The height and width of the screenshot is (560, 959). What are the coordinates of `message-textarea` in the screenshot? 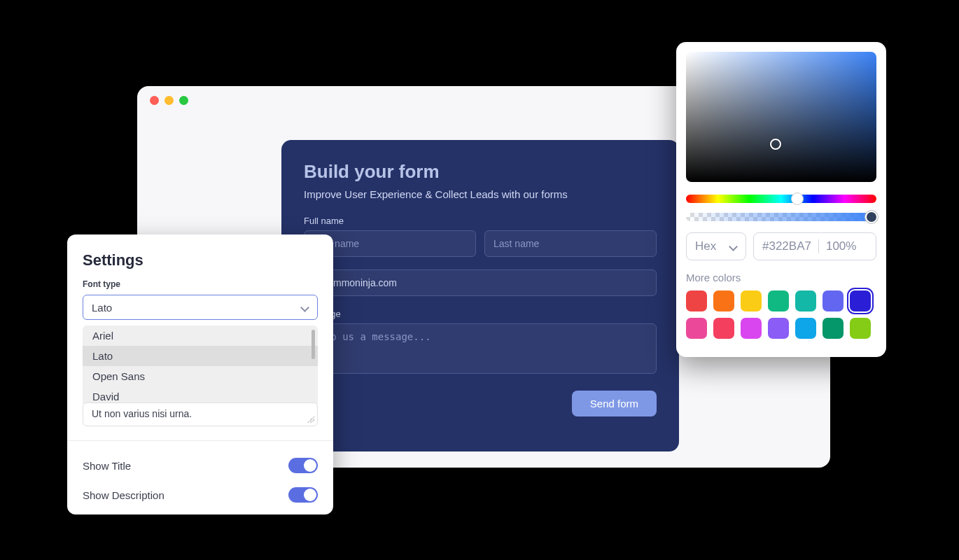 It's located at (480, 349).